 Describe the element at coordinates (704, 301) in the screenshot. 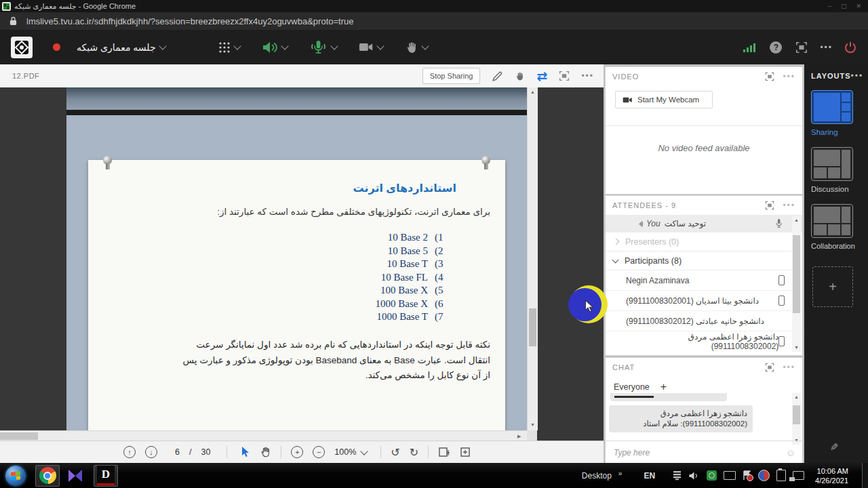

I see `attendee-row: دانشجو بیتا اسدیان (99111008302001)` at that location.